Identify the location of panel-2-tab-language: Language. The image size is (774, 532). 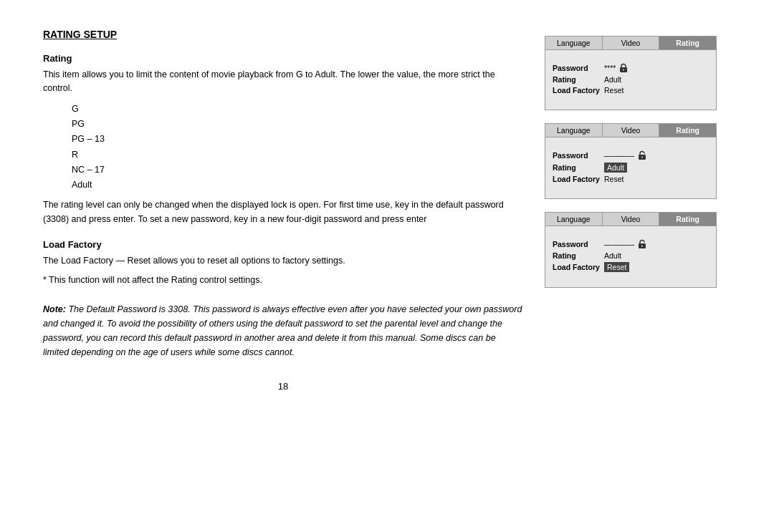
(574, 130).